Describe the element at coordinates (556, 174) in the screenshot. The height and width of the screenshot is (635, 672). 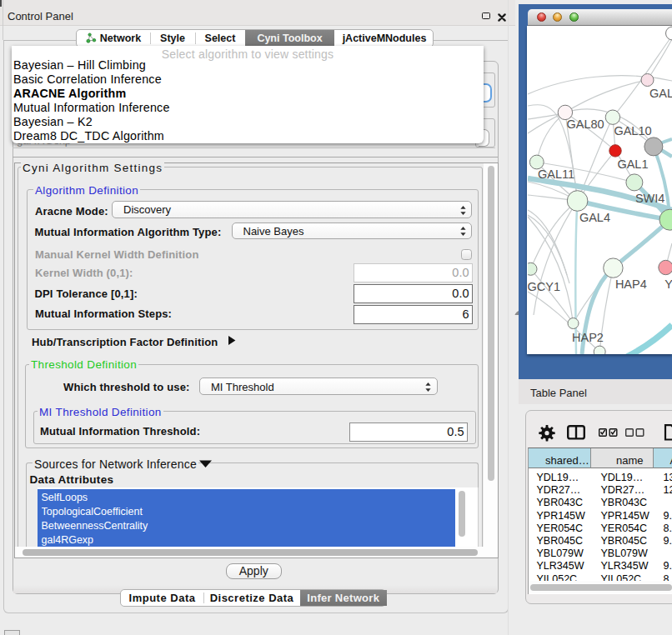
I see `svg-text: GAL11` at that location.